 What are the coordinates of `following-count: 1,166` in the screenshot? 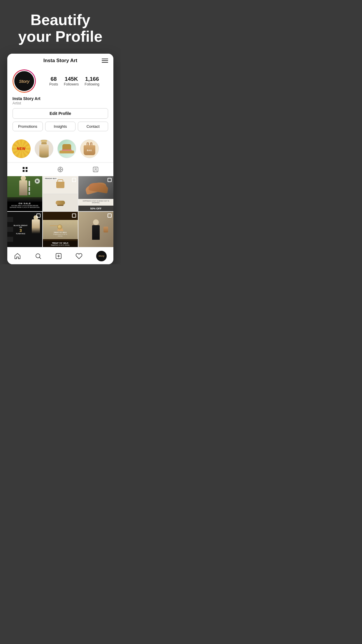 It's located at (92, 79).